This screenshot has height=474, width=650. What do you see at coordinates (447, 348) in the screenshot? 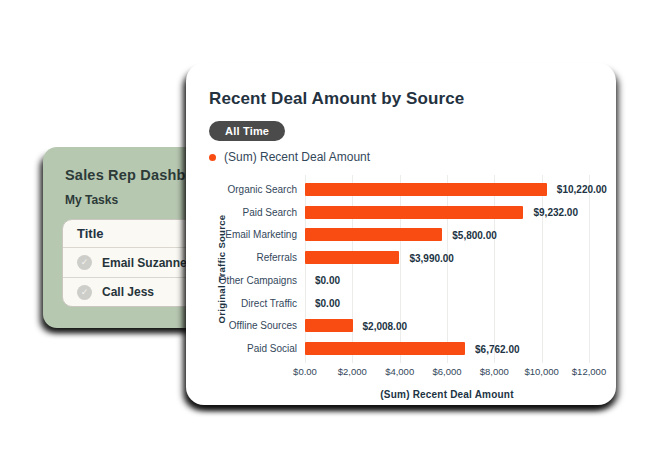
I see `chart-row: Paid Social$6,762.00` at bounding box center [447, 348].